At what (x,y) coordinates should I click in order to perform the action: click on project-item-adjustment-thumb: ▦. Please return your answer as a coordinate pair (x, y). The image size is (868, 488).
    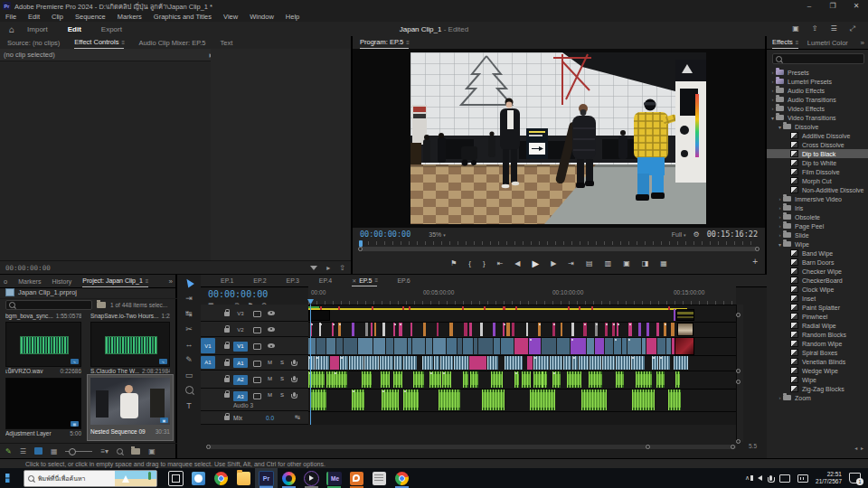
    Looking at the image, I should click on (43, 403).